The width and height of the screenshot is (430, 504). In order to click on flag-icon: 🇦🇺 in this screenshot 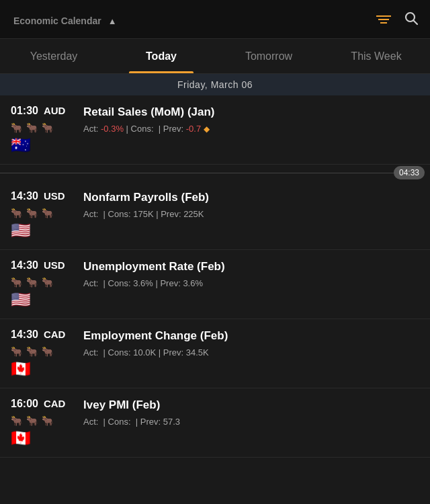, I will do `click(44, 145)`.